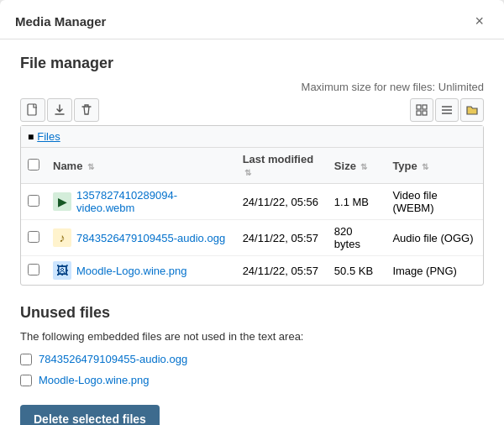  What do you see at coordinates (62, 238) in the screenshot?
I see `audio-file-icon: ♪` at bounding box center [62, 238].